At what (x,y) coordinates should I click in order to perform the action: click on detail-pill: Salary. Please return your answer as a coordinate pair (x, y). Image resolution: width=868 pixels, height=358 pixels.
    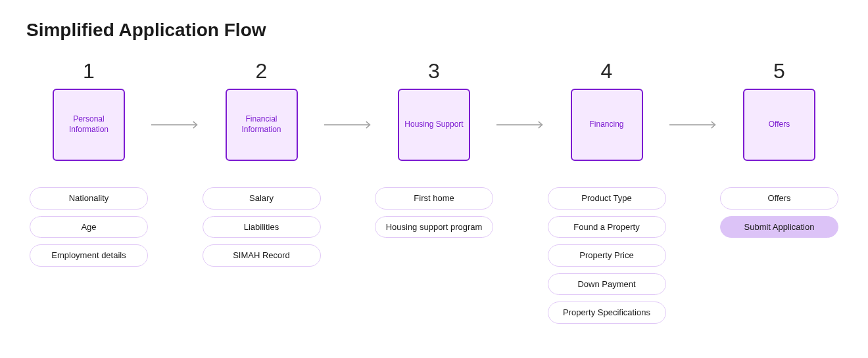
    Looking at the image, I should click on (262, 198).